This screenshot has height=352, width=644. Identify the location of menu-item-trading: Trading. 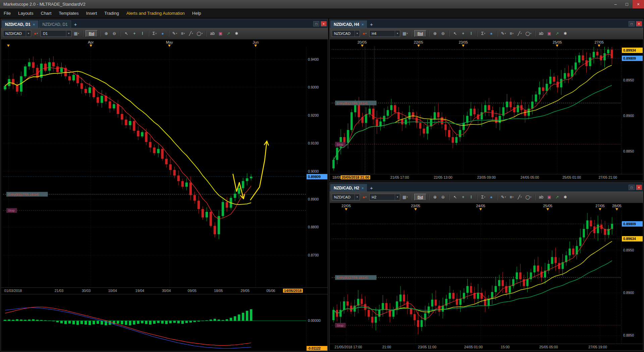
(112, 13).